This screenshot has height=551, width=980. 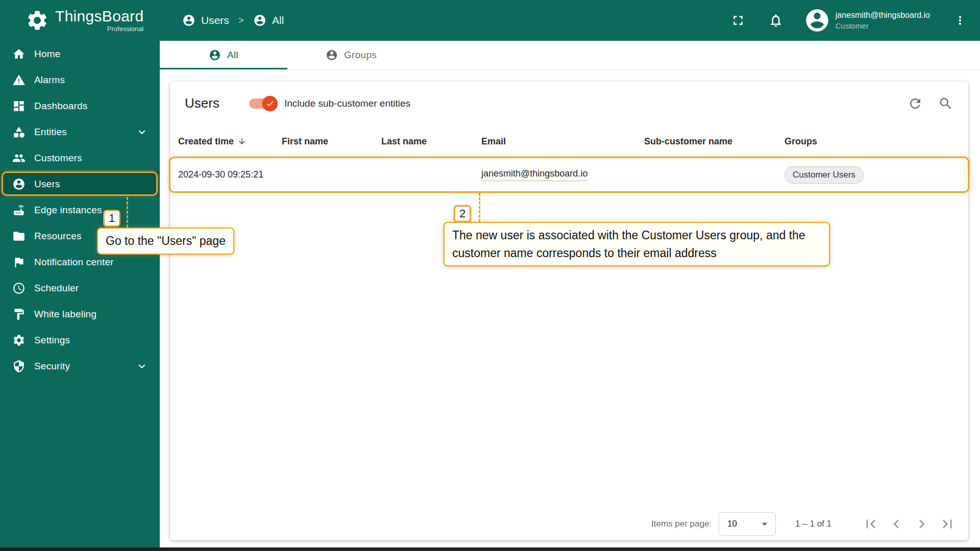 What do you see at coordinates (747, 524) in the screenshot?
I see `items-per-page-select: 10` at bounding box center [747, 524].